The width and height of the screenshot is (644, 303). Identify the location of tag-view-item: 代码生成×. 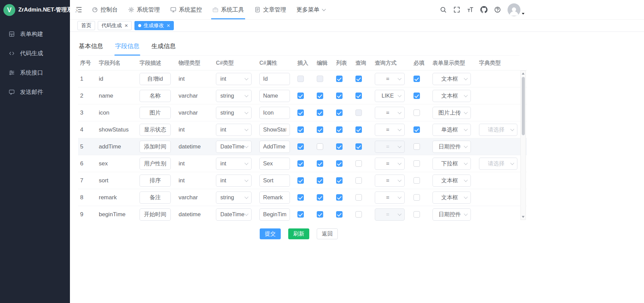
(115, 26).